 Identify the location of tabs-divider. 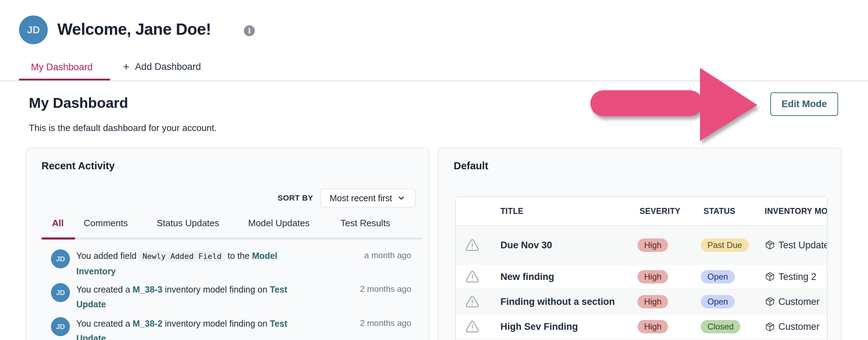
(434, 81).